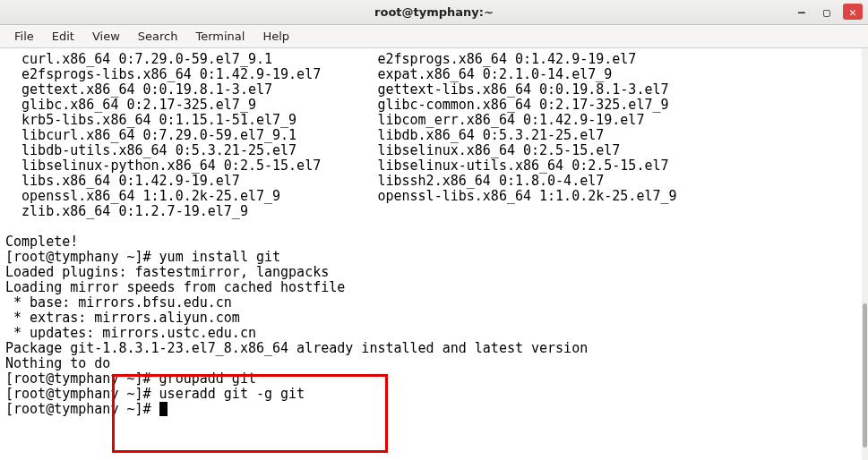  I want to click on window-title: root@tymphany:~, so click(434, 13).